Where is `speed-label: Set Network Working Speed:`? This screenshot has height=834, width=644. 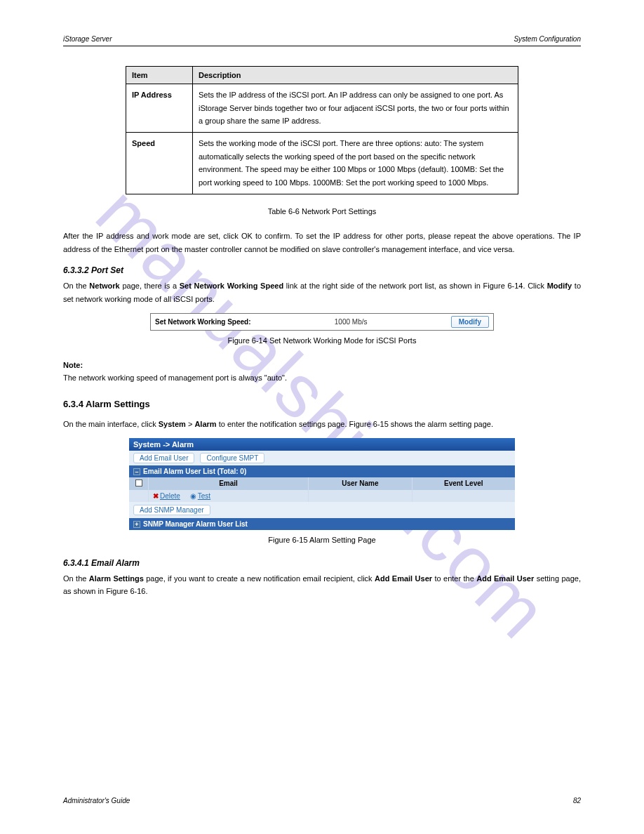 speed-label: Set Network Working Speed: is located at coordinates (203, 322).